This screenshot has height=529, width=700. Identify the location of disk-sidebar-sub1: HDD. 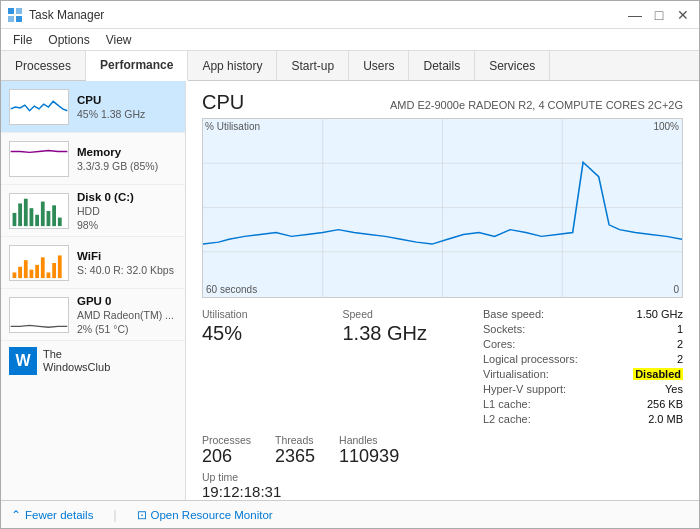
(127, 211).